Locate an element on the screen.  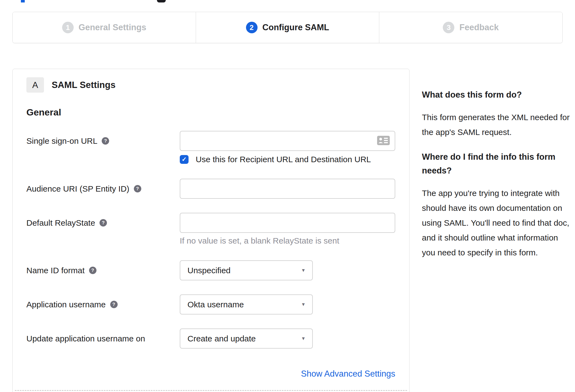
relaystate-hint: If no value is set, a blank RelayState i… is located at coordinates (288, 241).